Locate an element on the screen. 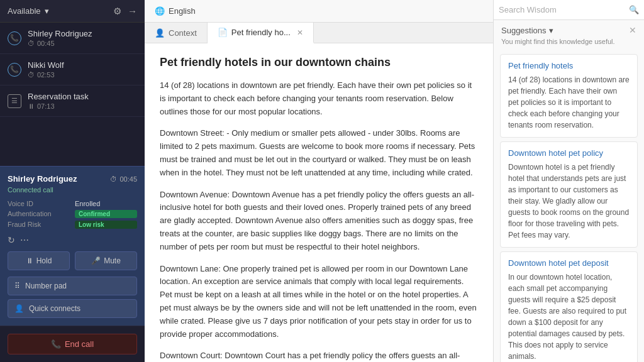  number-pad-icon: ⠿ is located at coordinates (18, 286).